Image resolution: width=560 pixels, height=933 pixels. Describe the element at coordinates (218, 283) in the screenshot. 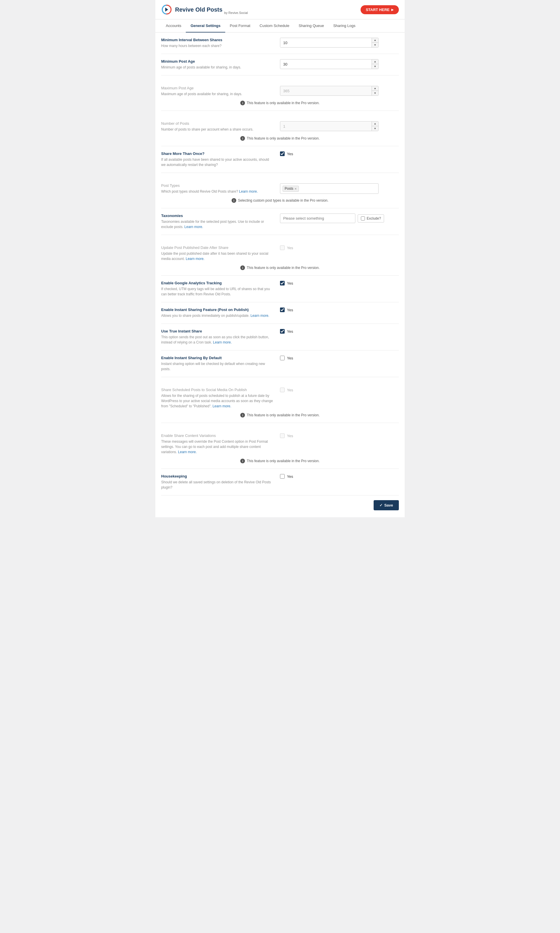

I see `google-analytics-label: Enable Google Analytics Tracking` at that location.